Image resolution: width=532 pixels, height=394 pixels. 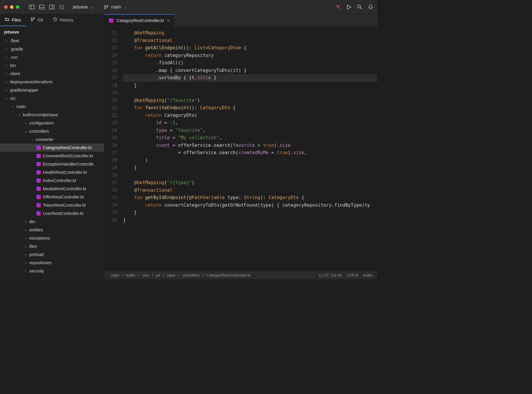 What do you see at coordinates (6, 7) in the screenshot?
I see `close-window-button` at bounding box center [6, 7].